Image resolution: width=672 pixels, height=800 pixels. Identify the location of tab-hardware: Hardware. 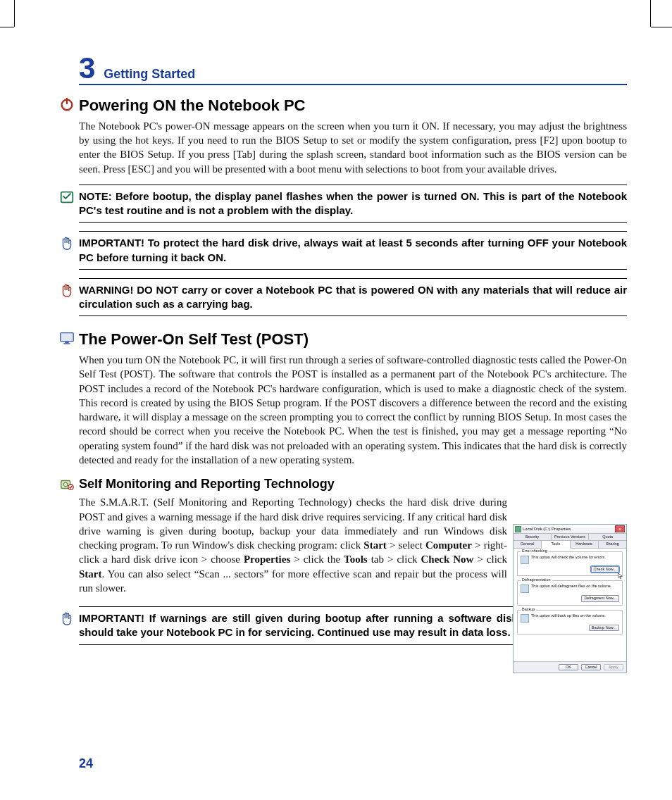
(585, 544).